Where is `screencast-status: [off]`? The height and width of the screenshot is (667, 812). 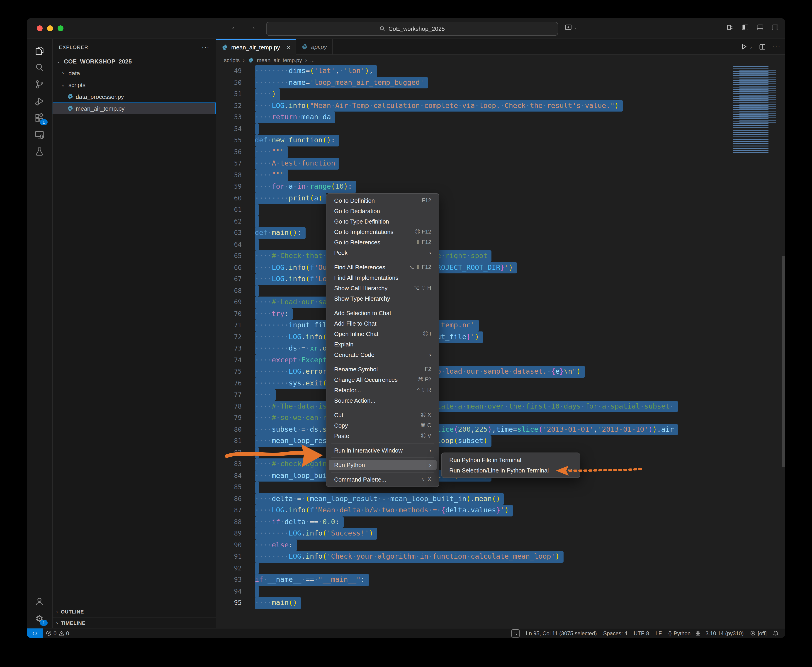
screencast-status: [off] is located at coordinates (758, 633).